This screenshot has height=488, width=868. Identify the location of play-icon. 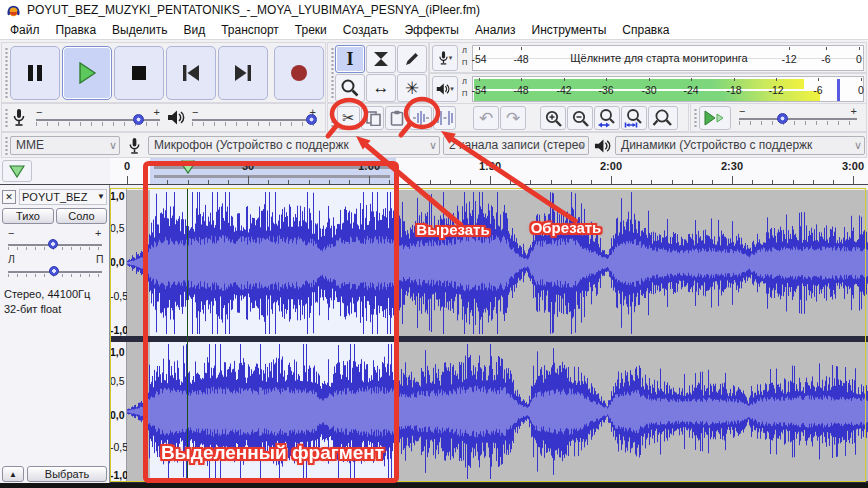
(87, 73).